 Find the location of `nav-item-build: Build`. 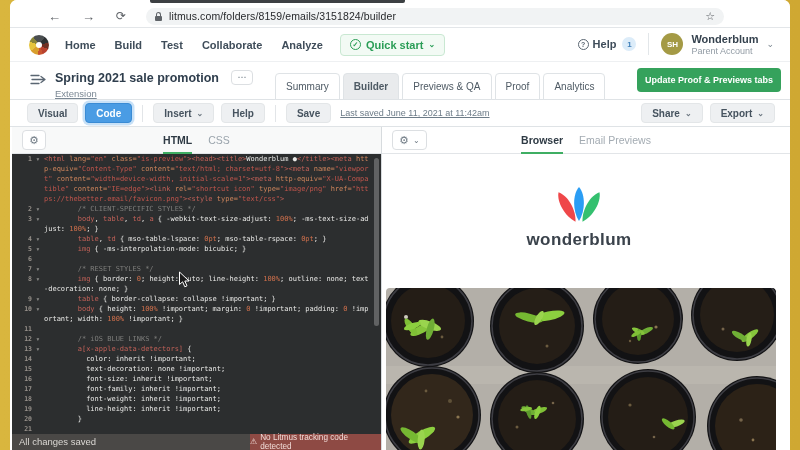

nav-item-build: Build is located at coordinates (129, 45).